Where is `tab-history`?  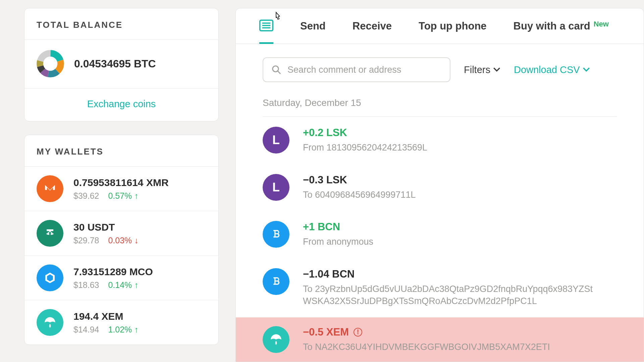
tab-history is located at coordinates (266, 26).